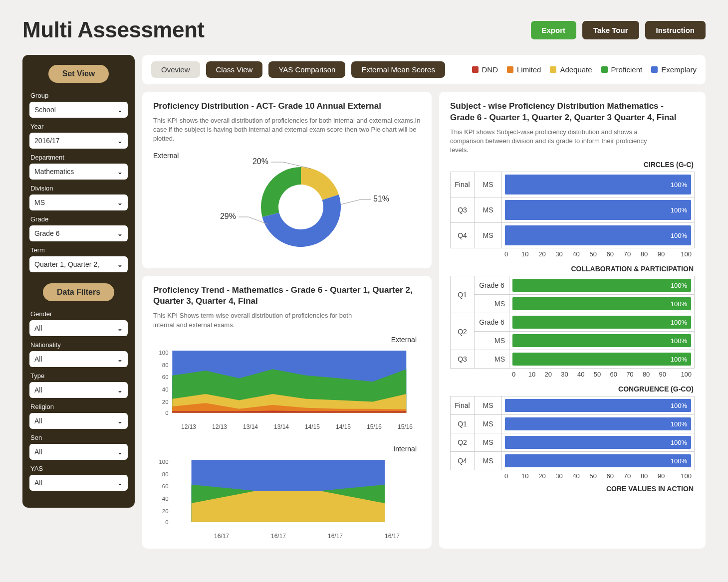 This screenshot has width=728, height=582. I want to click on svg-text: 20%, so click(260, 162).